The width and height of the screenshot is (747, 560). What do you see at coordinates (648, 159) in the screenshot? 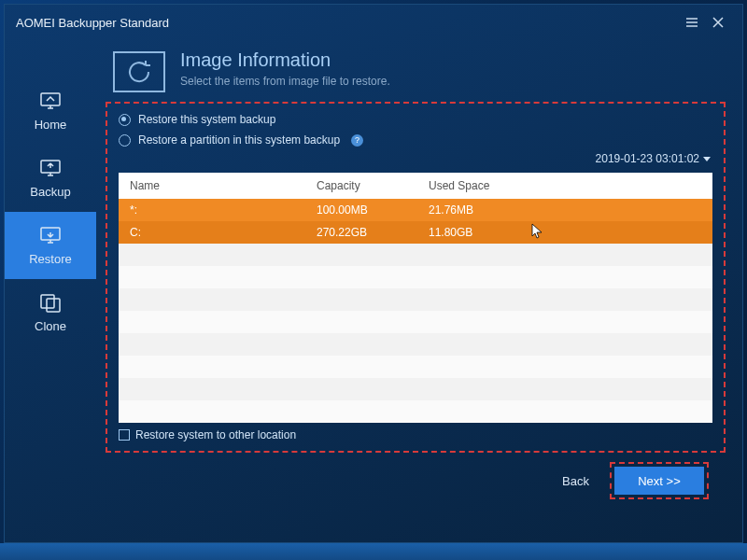
I see `timestamp-label: 2019-01-23 03:01:02` at bounding box center [648, 159].